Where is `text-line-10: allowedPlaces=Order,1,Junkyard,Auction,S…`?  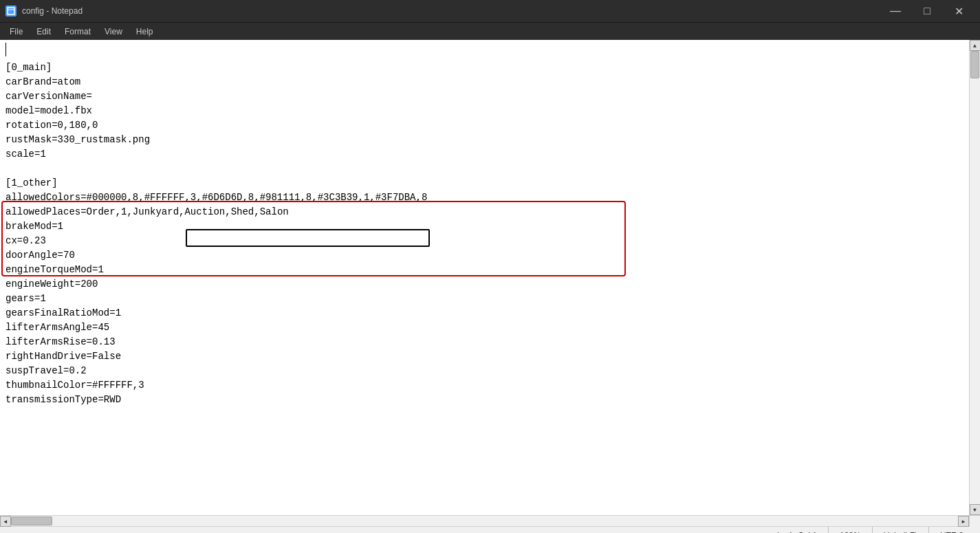 text-line-10: allowedPlaces=Order,1,Junkyard,Auction,S… is located at coordinates (484, 212).